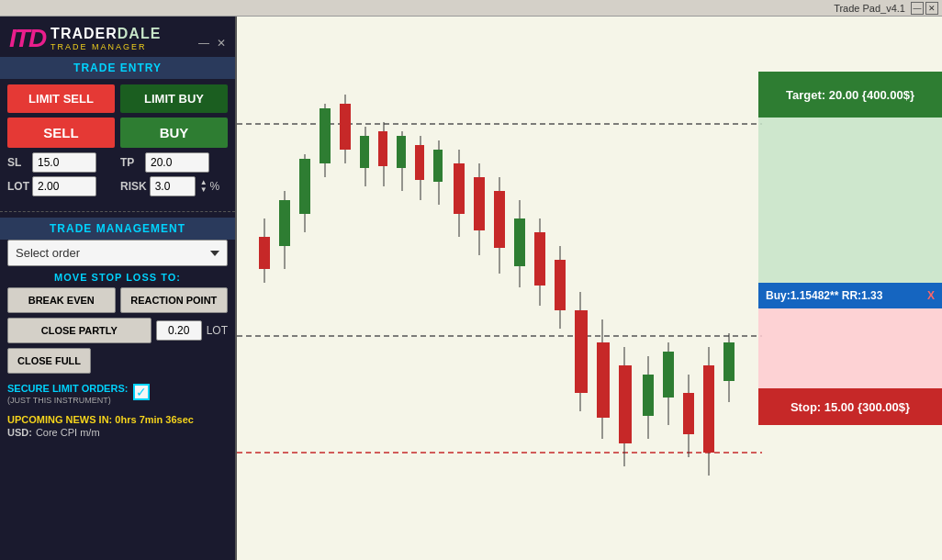 The width and height of the screenshot is (942, 560). Describe the element at coordinates (61, 132) in the screenshot. I see `sell-button: SELL` at that location.